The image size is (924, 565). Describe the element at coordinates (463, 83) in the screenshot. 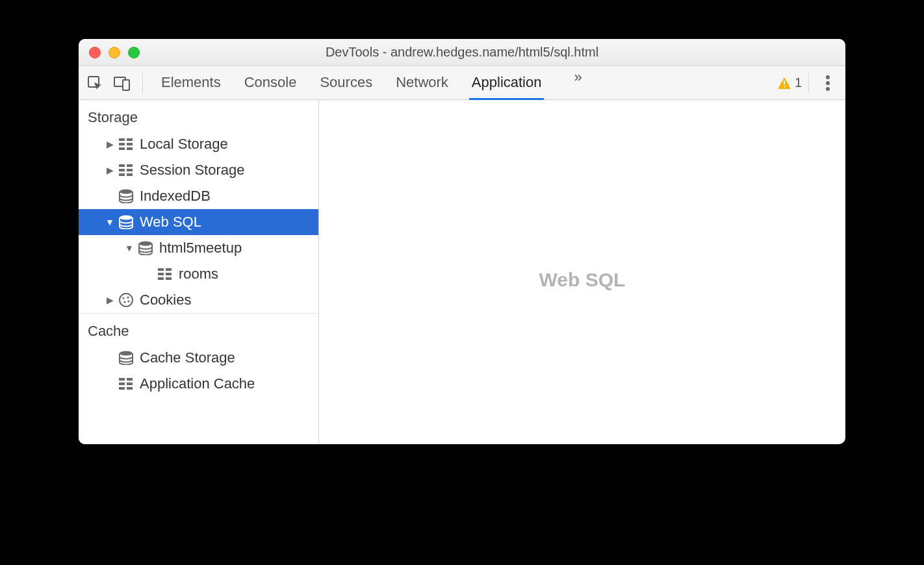

I see `devtools-tabs: Elements Console Sources Network Applica…` at that location.